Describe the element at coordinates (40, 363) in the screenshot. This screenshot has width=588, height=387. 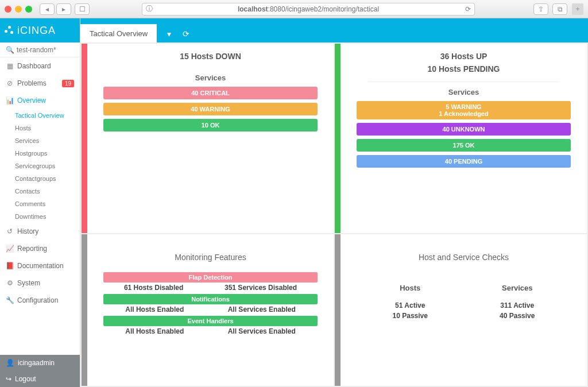
I see `user-row: 👤 icingaadmin` at that location.